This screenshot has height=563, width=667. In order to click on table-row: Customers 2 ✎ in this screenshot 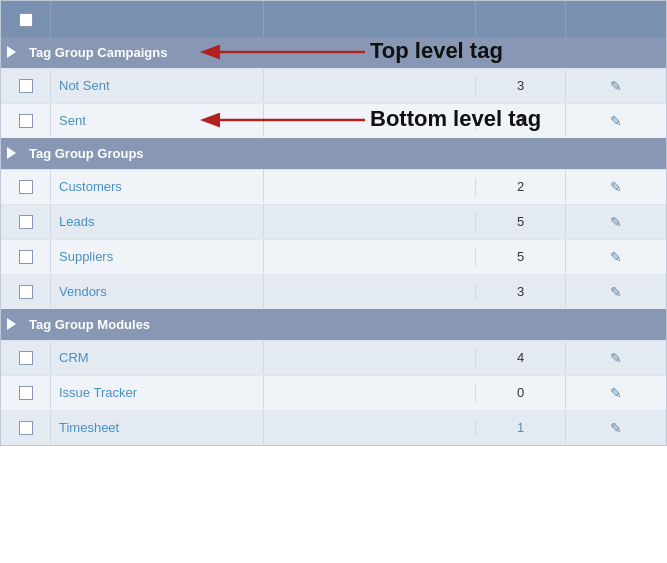, I will do `click(334, 186)`.